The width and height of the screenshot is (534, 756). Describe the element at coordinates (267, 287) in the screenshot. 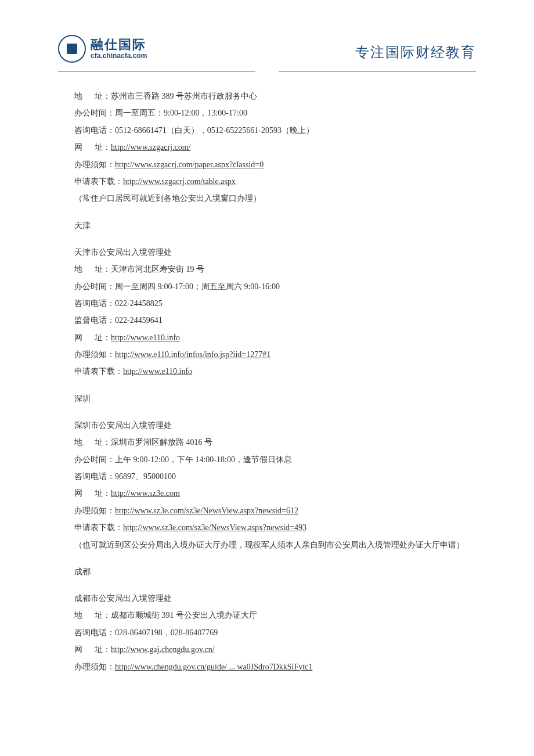

I see `info-line: 办公时间：周一至周四 9:00-17:00；周五至周六 9:00-16:00` at that location.